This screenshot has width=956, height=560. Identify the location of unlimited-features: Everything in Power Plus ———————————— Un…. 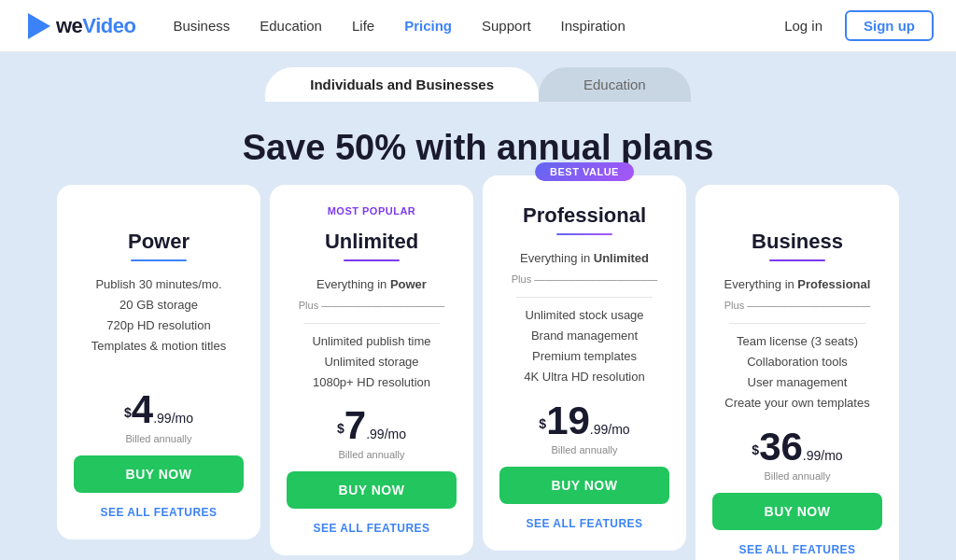
(372, 334).